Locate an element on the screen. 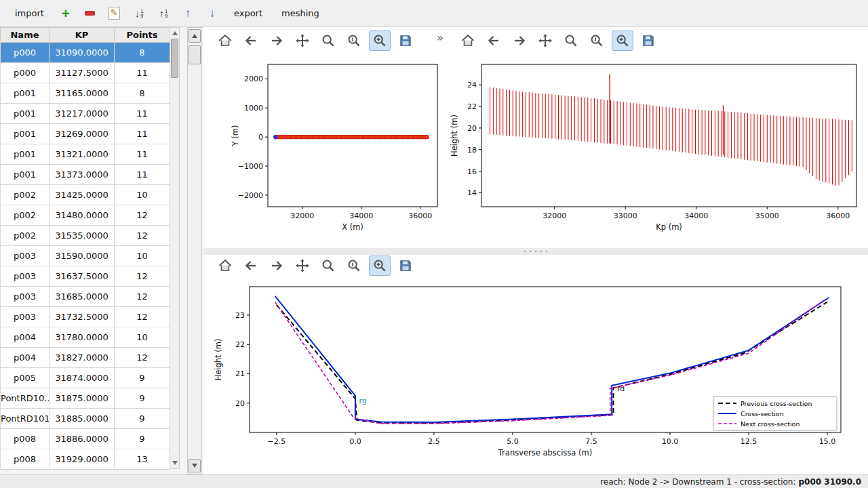 This screenshot has width=868, height=488. table-row: p00031090.00008 is located at coordinates (85, 53).